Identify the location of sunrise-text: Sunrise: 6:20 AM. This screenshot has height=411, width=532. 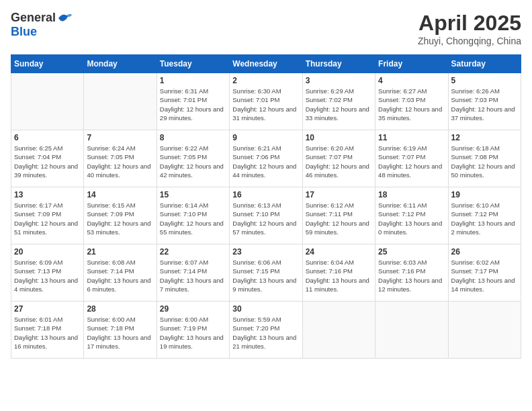
(330, 148).